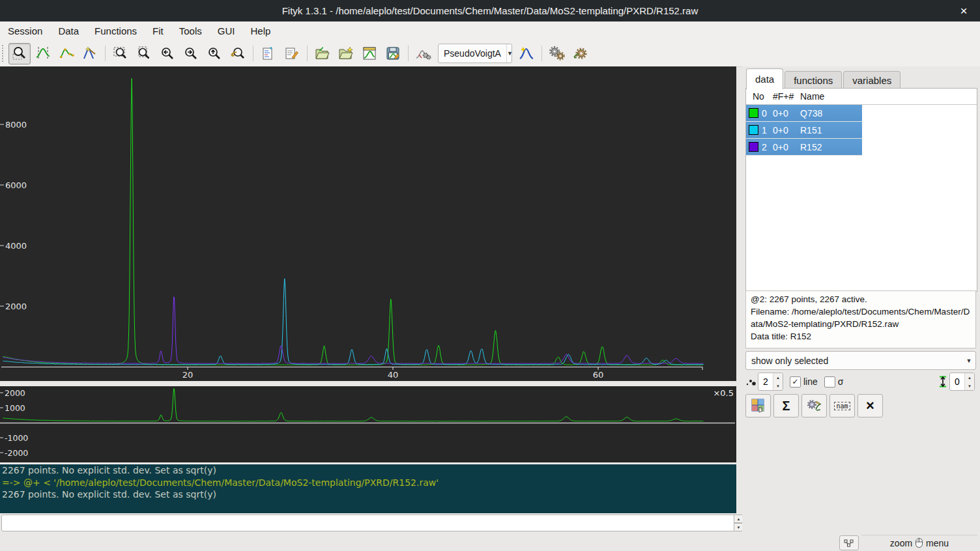  I want to click on script-log-icon, so click(268, 53).